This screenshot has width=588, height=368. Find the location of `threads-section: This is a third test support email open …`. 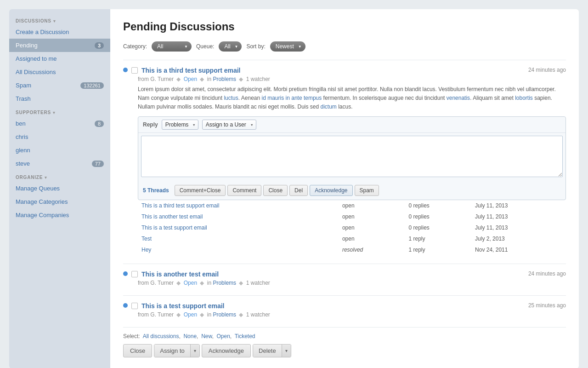

threads-section: This is a third test support email open … is located at coordinates (352, 228).